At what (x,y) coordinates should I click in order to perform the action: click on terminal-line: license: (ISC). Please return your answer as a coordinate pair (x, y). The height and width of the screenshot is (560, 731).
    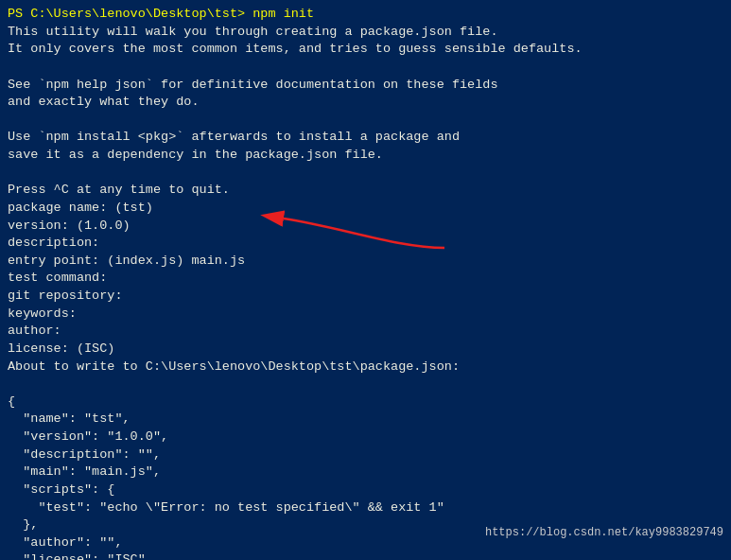
    Looking at the image, I should click on (365, 350).